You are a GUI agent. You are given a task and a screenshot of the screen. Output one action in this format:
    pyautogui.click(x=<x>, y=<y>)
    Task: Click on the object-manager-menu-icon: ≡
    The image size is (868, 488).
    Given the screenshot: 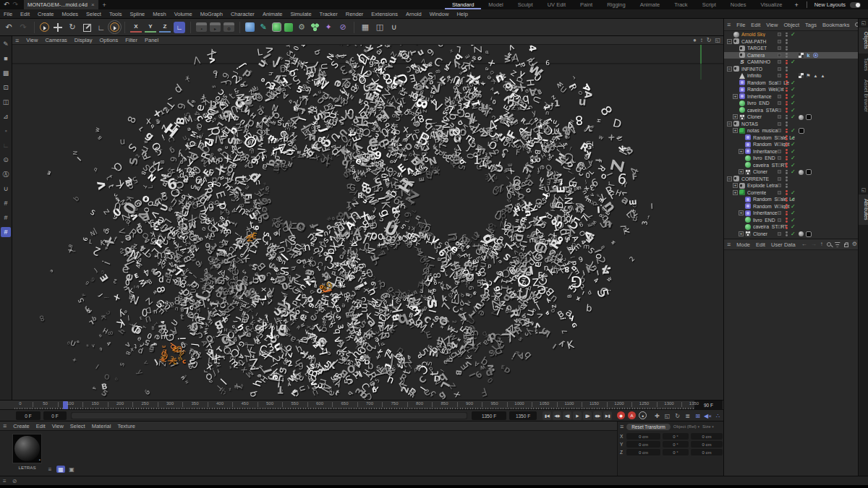 What is the action you would take?
    pyautogui.click(x=729, y=25)
    